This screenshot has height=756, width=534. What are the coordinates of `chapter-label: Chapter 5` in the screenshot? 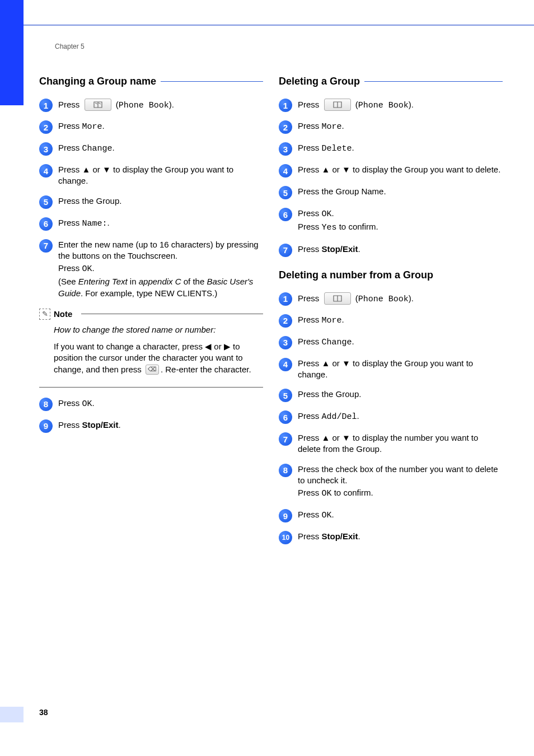 It's located at (69, 46).